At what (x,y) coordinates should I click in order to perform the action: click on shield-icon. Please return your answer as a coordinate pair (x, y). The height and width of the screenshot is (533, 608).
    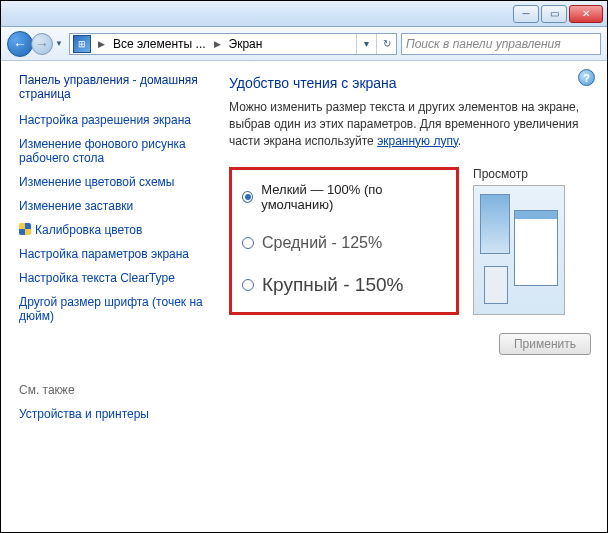
    Looking at the image, I should click on (25, 229).